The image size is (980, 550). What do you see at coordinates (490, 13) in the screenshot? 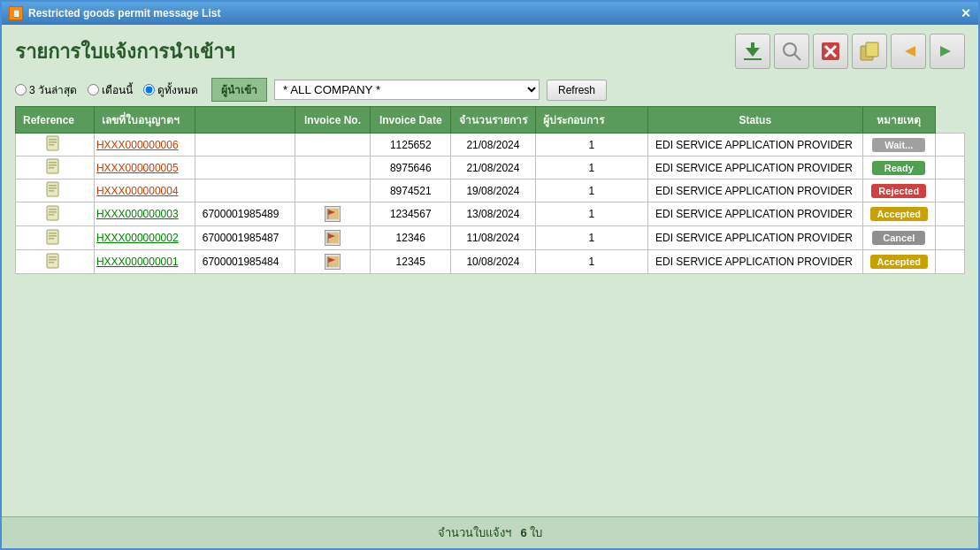
I see `title-bar: 📋 Restricted goods permit message List ✕` at bounding box center [490, 13].